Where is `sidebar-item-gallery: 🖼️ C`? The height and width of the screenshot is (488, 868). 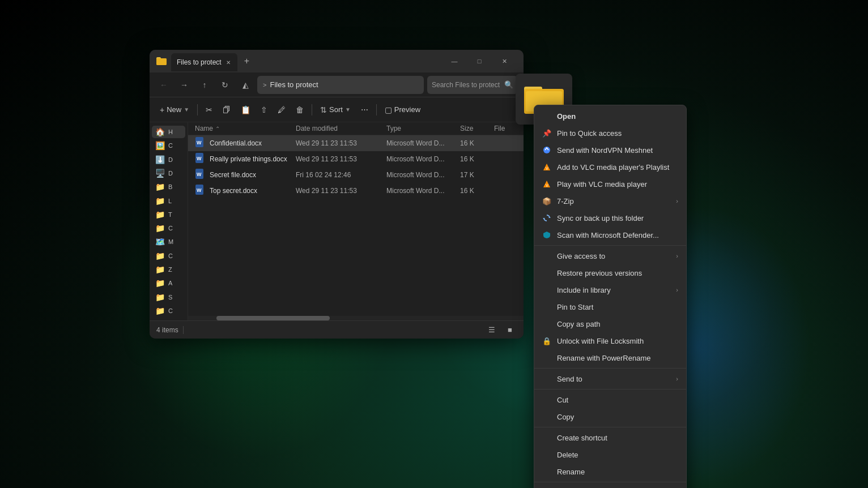 sidebar-item-gallery: 🖼️ C is located at coordinates (169, 145).